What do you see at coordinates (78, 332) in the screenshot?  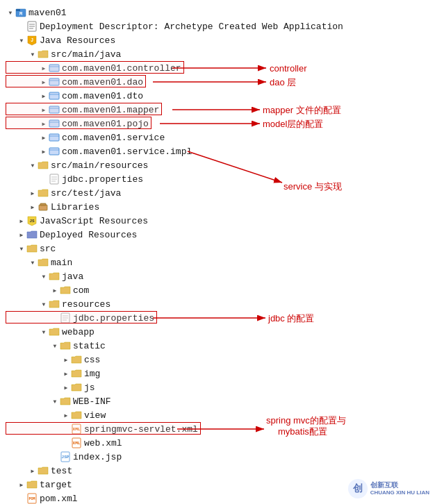 I see `label-webapp-folder: webapp` at bounding box center [78, 332].